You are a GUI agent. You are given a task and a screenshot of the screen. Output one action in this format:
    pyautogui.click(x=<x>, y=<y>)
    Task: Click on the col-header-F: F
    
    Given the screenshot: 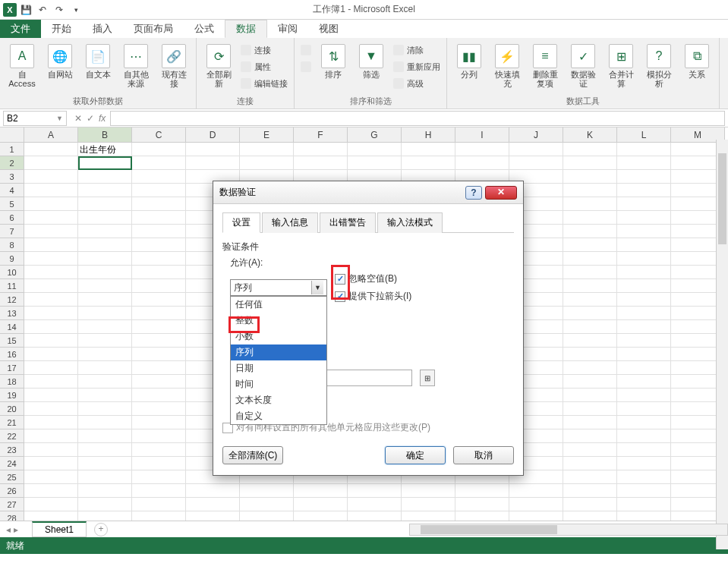 What is the action you would take?
    pyautogui.click(x=320, y=135)
    